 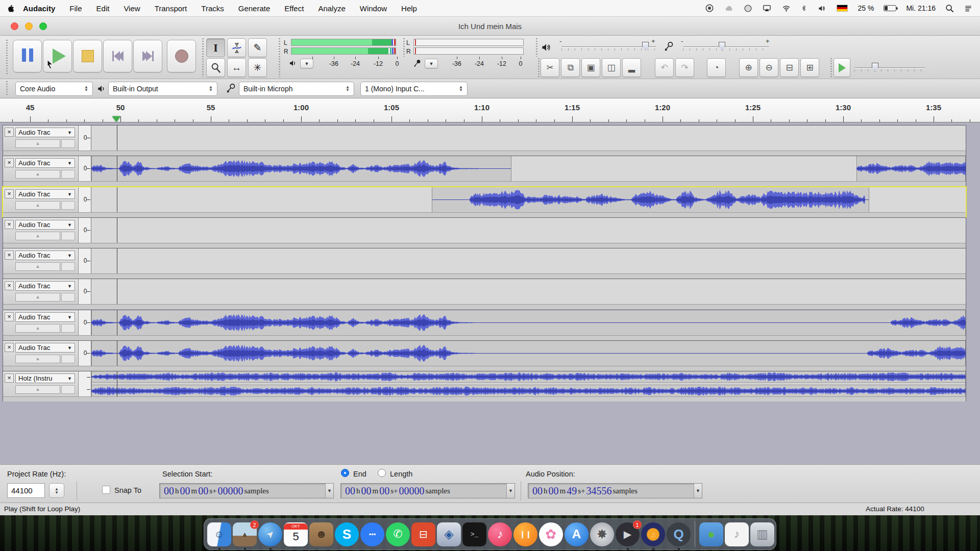 I want to click on trim-audio-button: ◫, so click(x=611, y=67).